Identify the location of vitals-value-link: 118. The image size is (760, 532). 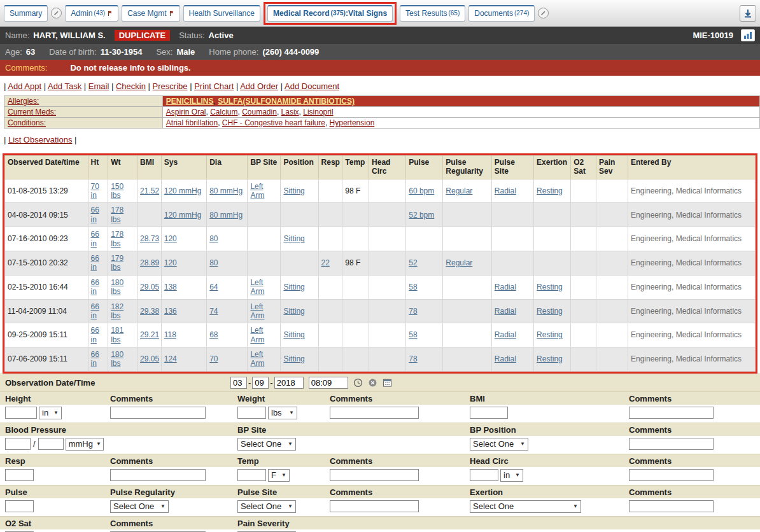
(171, 335).